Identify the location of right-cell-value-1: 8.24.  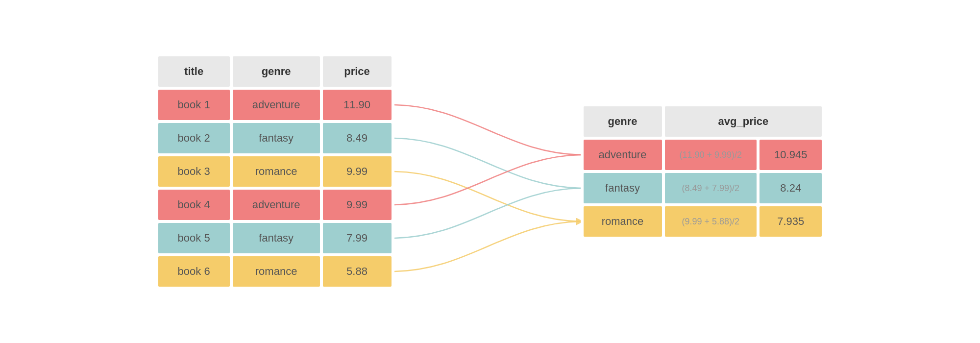
(791, 188).